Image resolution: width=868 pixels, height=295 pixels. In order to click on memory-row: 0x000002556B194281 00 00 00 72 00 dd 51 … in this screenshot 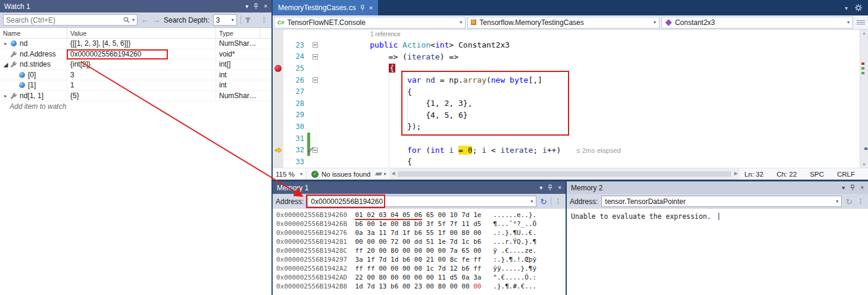, I will do `click(421, 241)`.